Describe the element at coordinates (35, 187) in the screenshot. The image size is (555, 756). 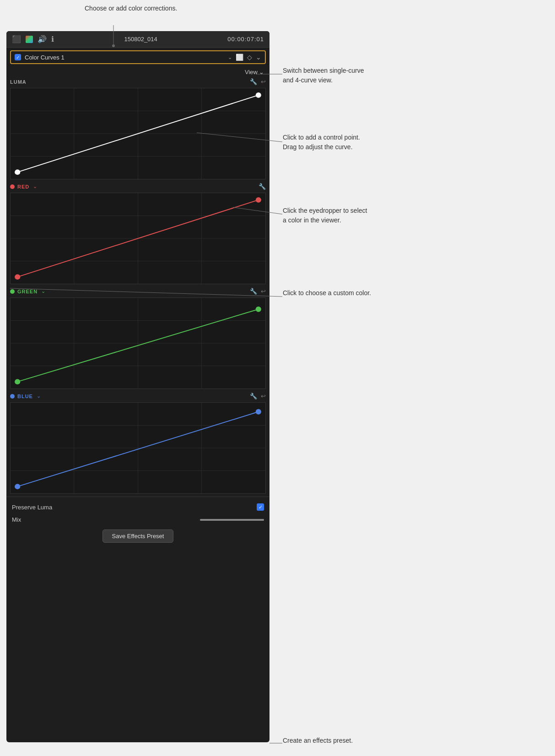
I see `red-chevron-icon: ⌄` at that location.